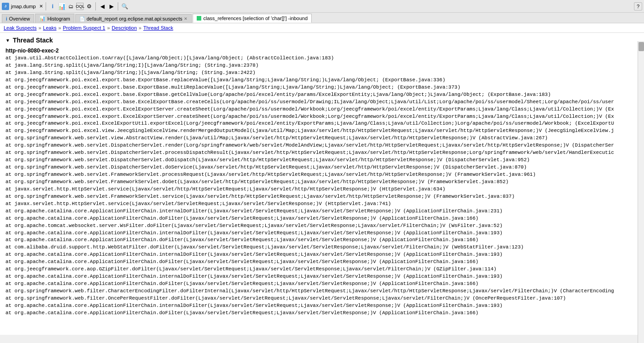 The width and height of the screenshot is (644, 343). Describe the element at coordinates (71, 6) in the screenshot. I see `report-toolbar-icon: 🗂` at that location.